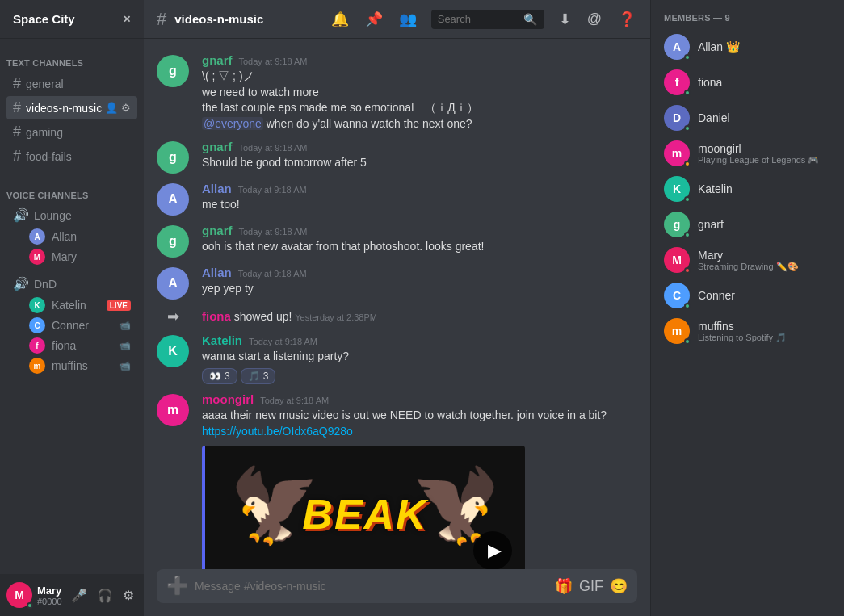  Describe the element at coordinates (84, 346) in the screenshot. I see `member-name: fiona` at that location.